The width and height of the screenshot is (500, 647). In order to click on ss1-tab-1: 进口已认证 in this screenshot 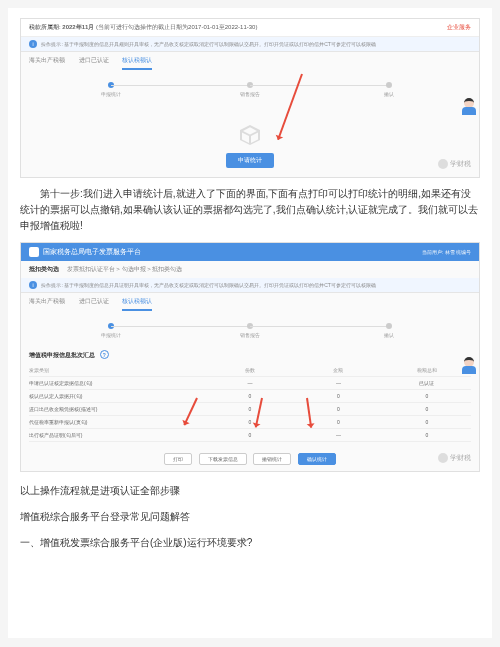, I will do `click(94, 62)`.